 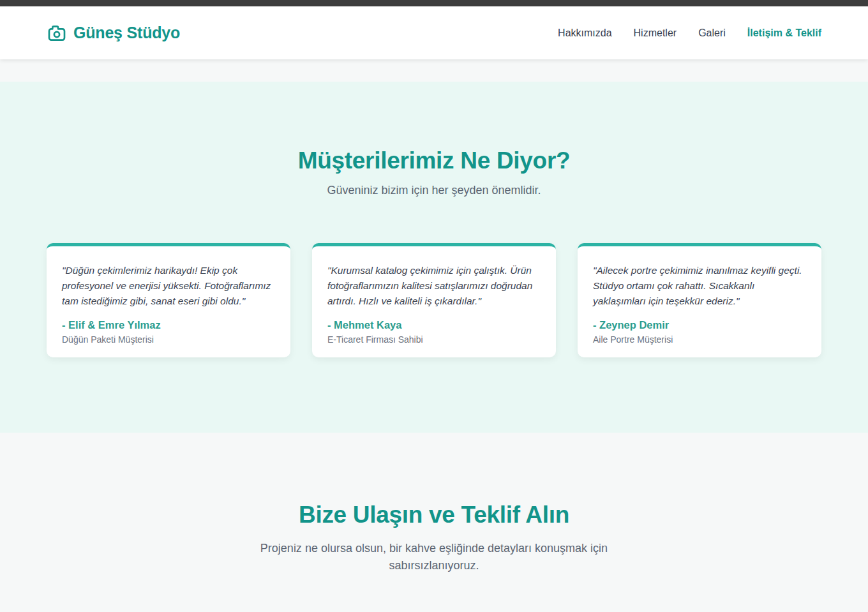 I want to click on header-container: Güneş Stüdyo Hakkımızda Hizmetler Galeri…, so click(x=434, y=33).